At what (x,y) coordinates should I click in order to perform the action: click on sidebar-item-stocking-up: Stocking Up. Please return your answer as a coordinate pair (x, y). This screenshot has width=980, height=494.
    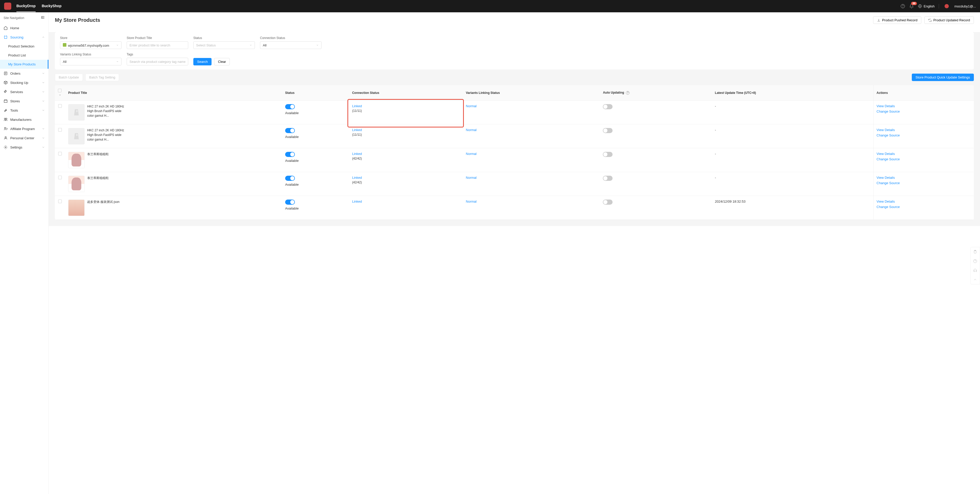
    Looking at the image, I should click on (24, 83).